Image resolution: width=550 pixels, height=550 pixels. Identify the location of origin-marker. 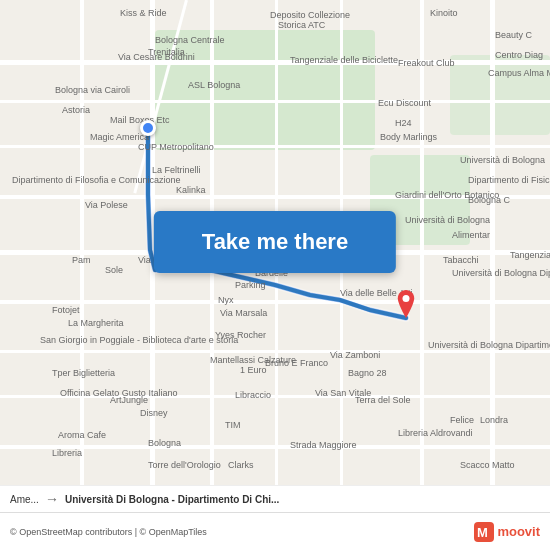
(148, 128).